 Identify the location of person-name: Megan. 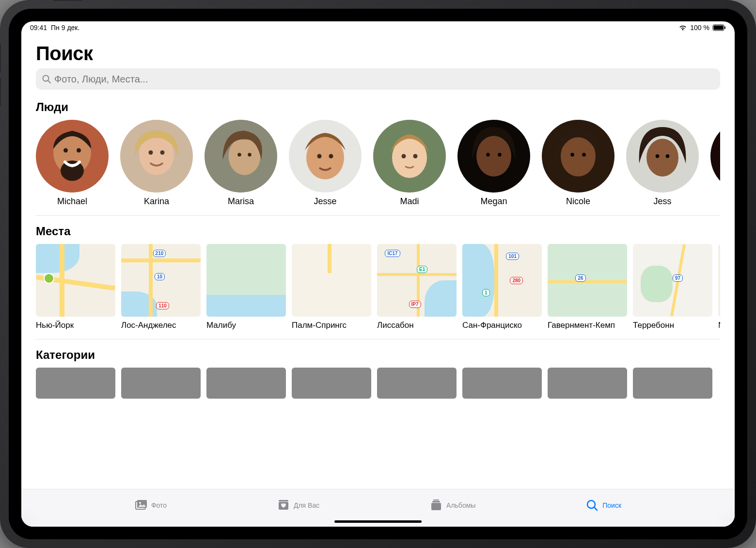
(493, 202).